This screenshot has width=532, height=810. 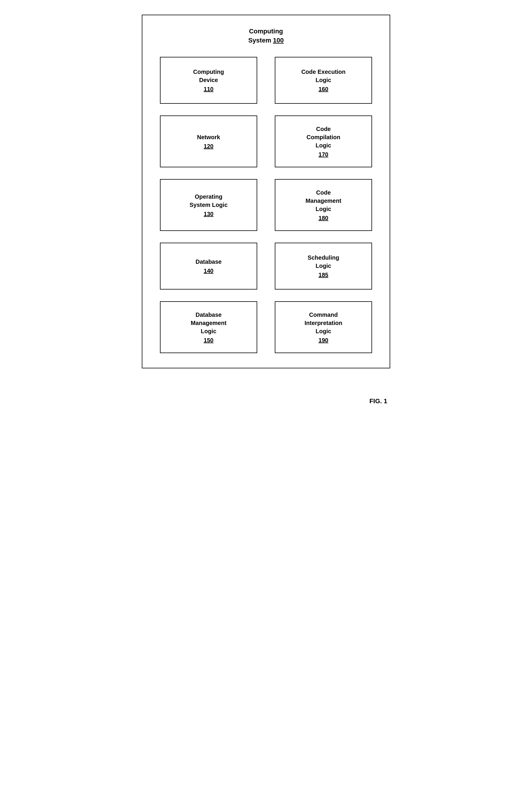 I want to click on component-box-database: Database140, so click(x=209, y=266).